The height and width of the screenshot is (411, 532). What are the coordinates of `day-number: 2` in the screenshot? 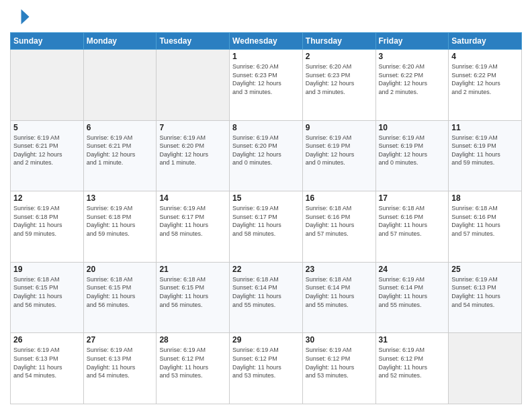 It's located at (339, 56).